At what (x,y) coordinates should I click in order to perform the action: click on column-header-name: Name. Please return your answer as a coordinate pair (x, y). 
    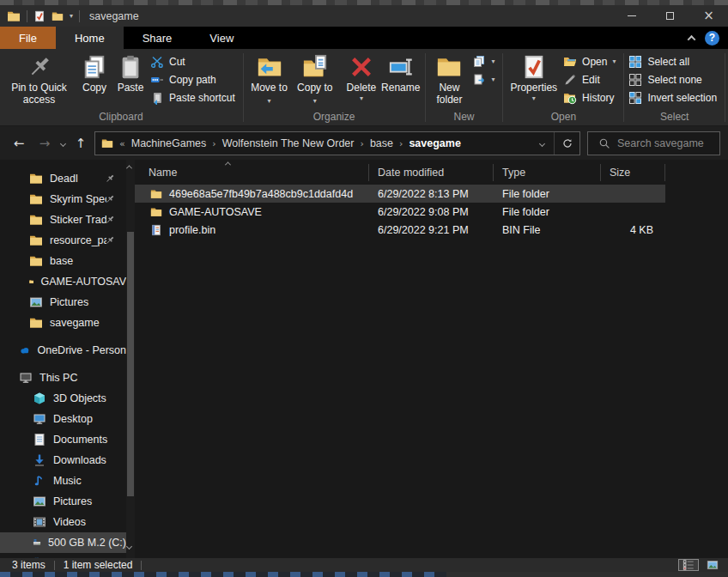
    Looking at the image, I should click on (252, 173).